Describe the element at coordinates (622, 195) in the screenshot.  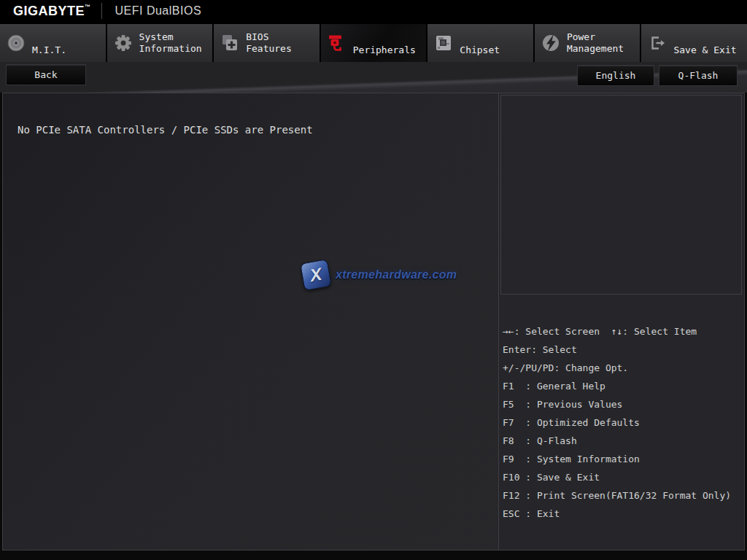
I see `item-help-box` at that location.